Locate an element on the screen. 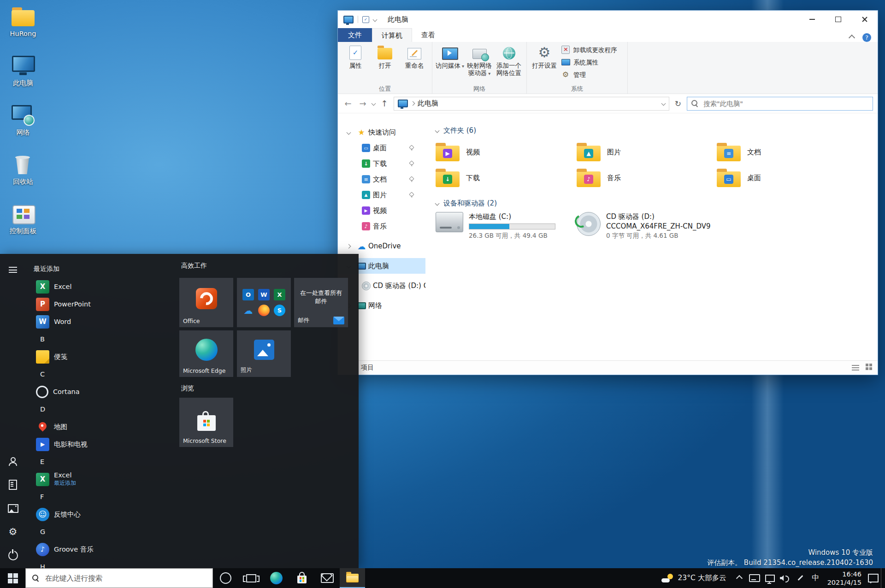  start-app-item: Groove 音乐 is located at coordinates (103, 549).